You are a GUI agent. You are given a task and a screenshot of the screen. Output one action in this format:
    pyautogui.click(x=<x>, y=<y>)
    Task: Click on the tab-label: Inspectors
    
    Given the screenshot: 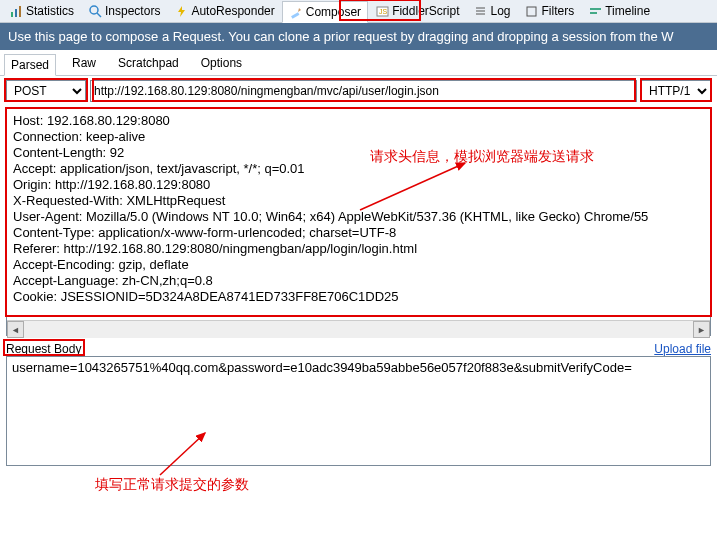 What is the action you would take?
    pyautogui.click(x=132, y=11)
    